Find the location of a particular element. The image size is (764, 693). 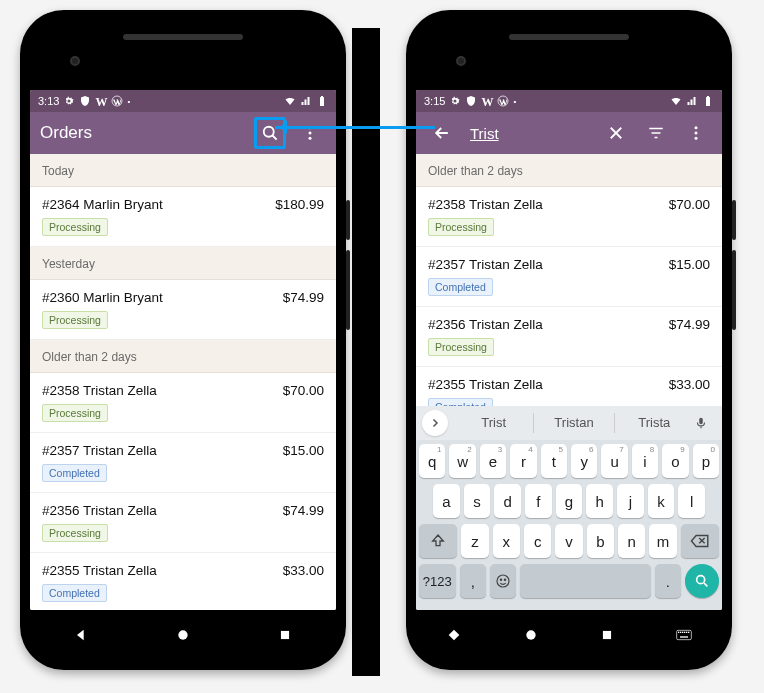

key-a: a is located at coordinates (446, 501).